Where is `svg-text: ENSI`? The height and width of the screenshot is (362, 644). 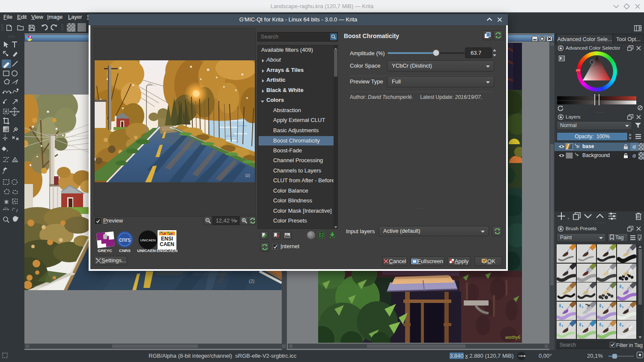 svg-text: ENSI is located at coordinates (167, 239).